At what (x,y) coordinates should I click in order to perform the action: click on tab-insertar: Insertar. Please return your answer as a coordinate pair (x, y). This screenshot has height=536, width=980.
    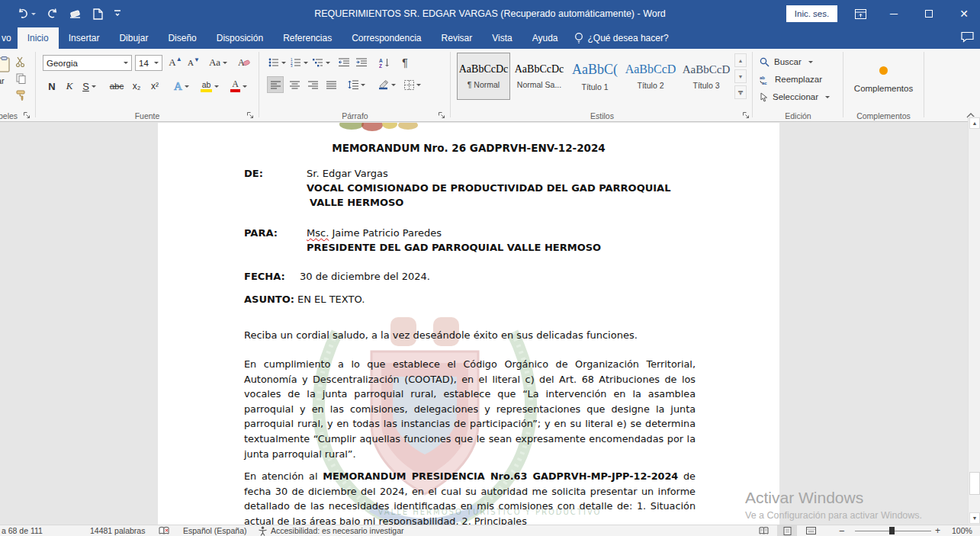
    Looking at the image, I should click on (84, 38).